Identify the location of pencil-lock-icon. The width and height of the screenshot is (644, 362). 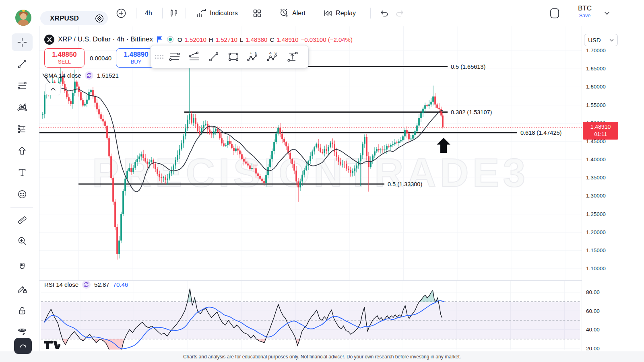
(22, 289).